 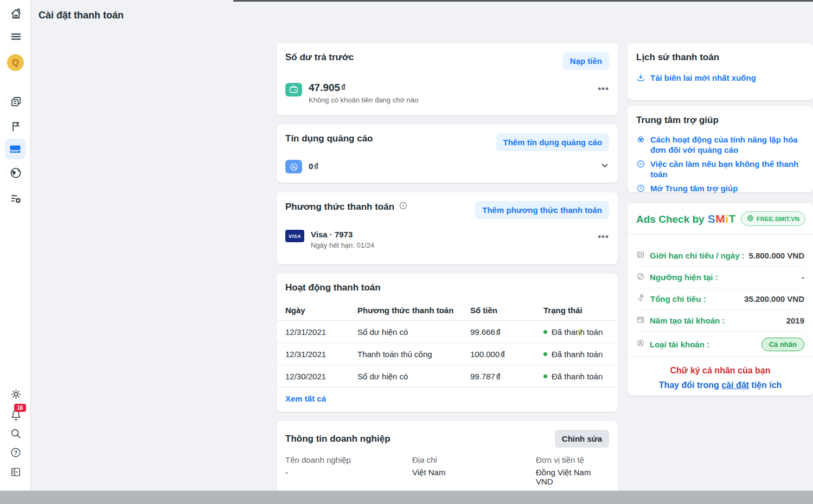 I want to click on table-row: 12/31/2021 Số dư hiện có 99.666đ Đã than…, so click(x=447, y=332).